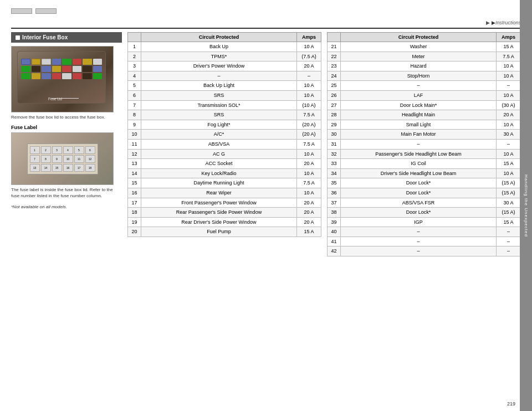 This screenshot has height=411, width=532. What do you see at coordinates (219, 56) in the screenshot?
I see `fuse-circuit: TPMS*` at bounding box center [219, 56].